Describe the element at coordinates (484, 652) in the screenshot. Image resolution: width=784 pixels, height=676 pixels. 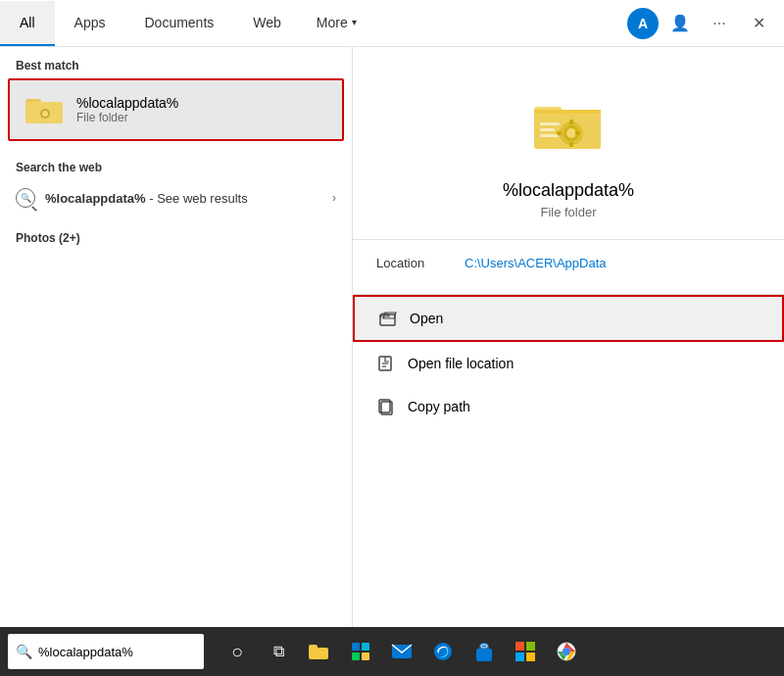
I see `store-icon` at that location.